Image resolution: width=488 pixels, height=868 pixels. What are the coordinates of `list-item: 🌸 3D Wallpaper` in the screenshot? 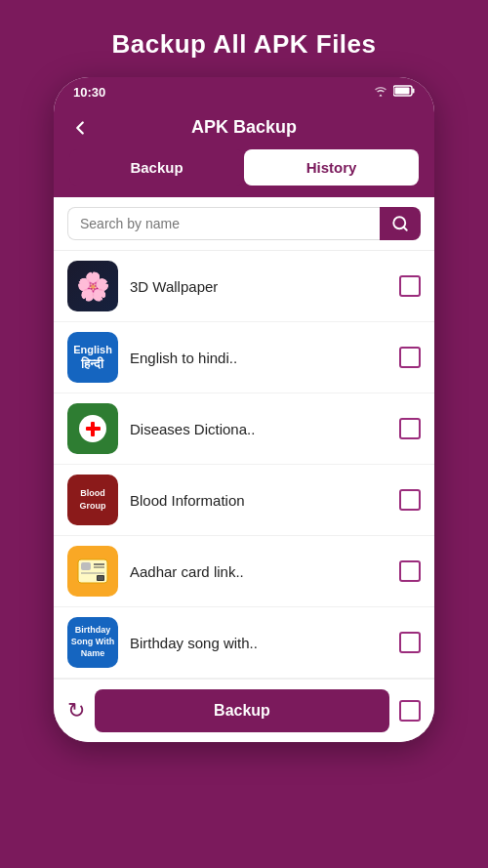 It's located at (244, 287).